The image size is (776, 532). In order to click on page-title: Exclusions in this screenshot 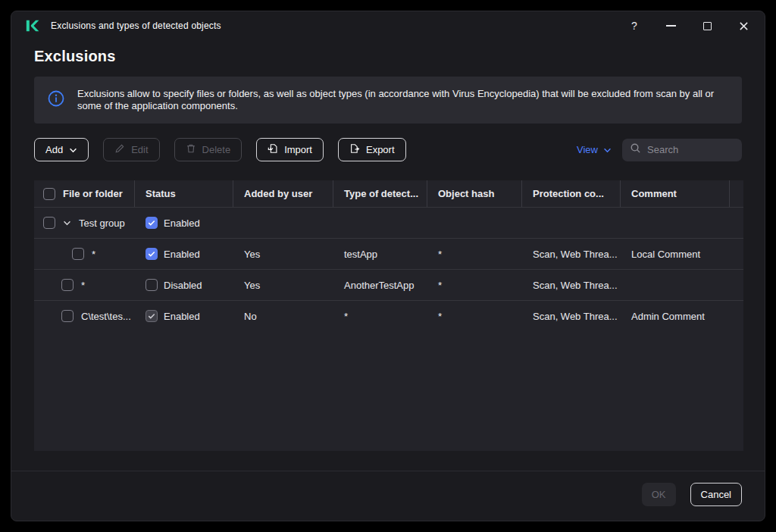, I will do `click(388, 57)`.